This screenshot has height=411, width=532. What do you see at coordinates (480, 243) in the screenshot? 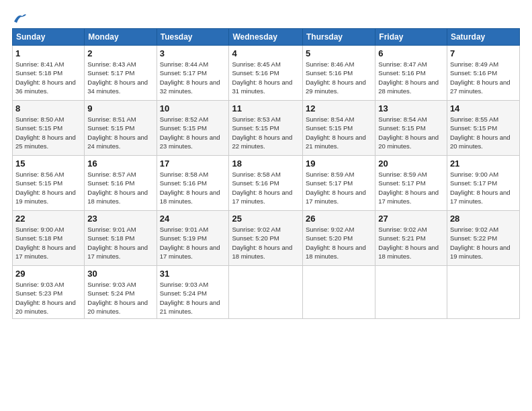
I see `day-info: Sunrise: 9:02 AMSunset: 5:22 PMDaylight:…` at bounding box center [480, 243].